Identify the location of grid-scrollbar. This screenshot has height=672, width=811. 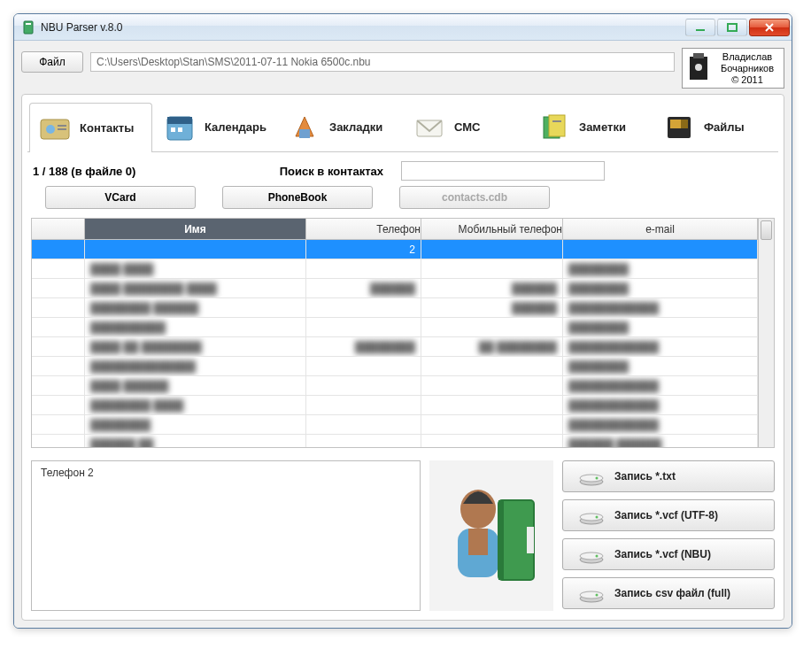
(766, 333).